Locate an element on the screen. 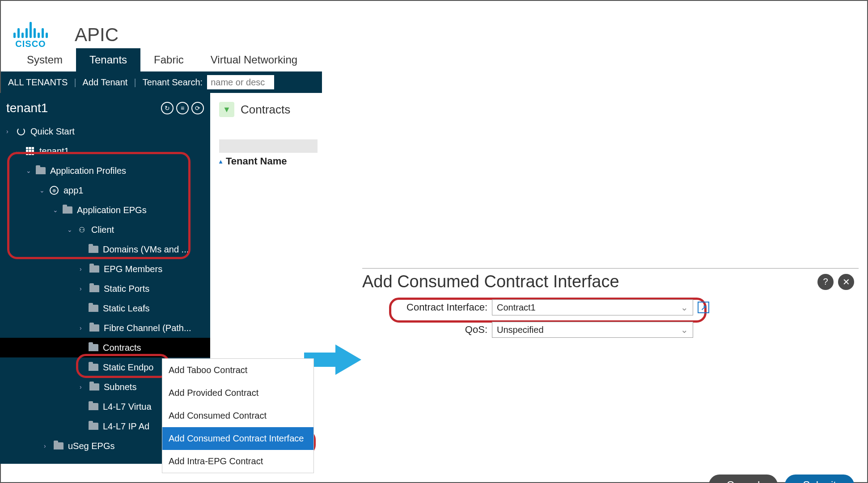 Image resolution: width=868 pixels, height=483 pixels. quick-start-icon is located at coordinates (21, 131).